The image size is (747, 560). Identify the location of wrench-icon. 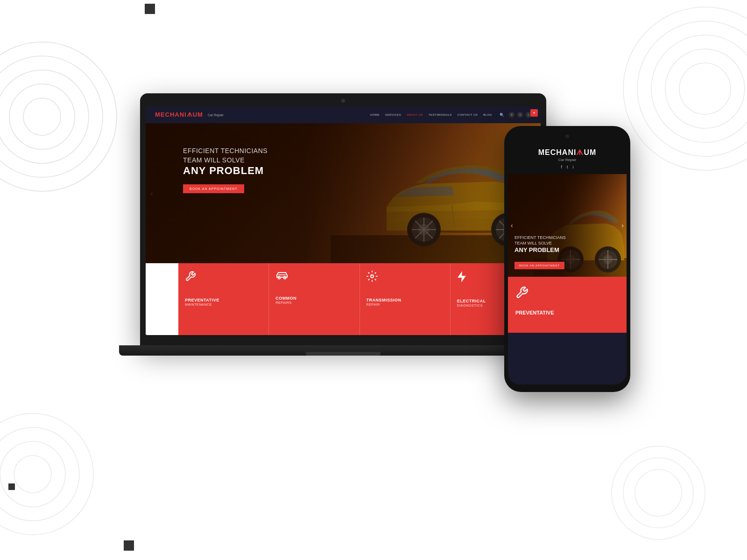
(223, 278).